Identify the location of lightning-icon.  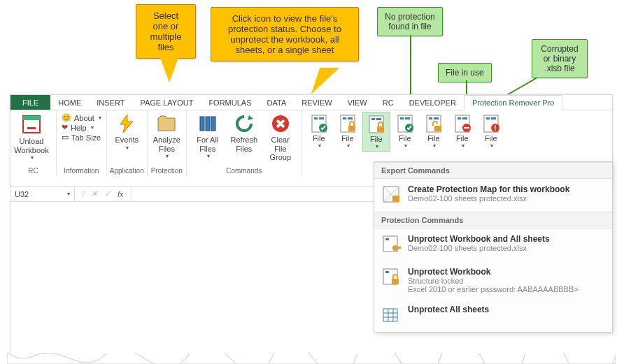
(127, 124).